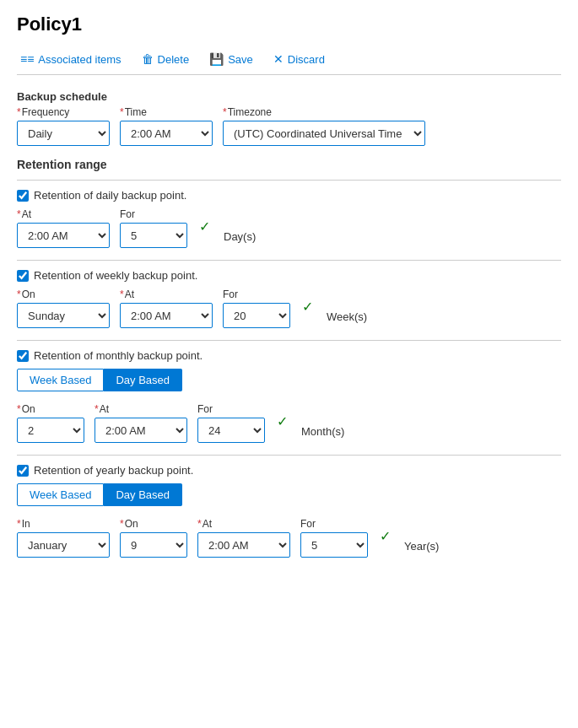 This screenshot has width=578, height=728. What do you see at coordinates (63, 315) in the screenshot?
I see `weekly-on-select: Sunday` at bounding box center [63, 315].